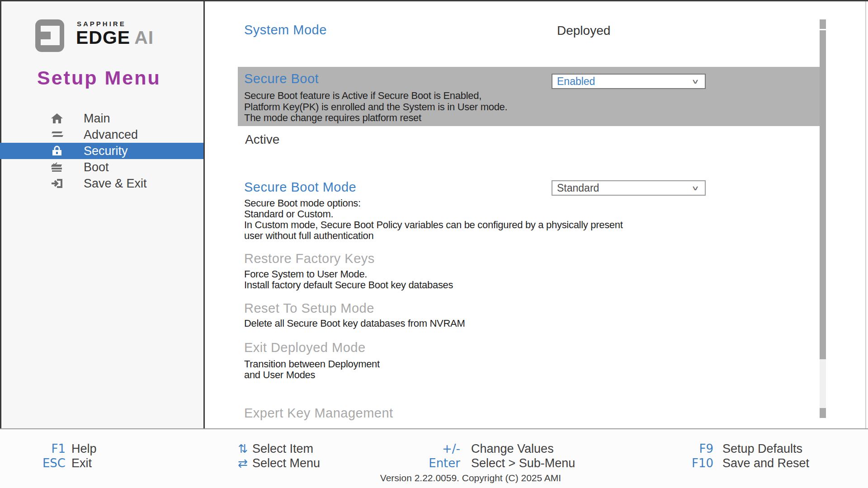 The image size is (868, 488). I want to click on sidebar-item-label: Boot, so click(96, 167).